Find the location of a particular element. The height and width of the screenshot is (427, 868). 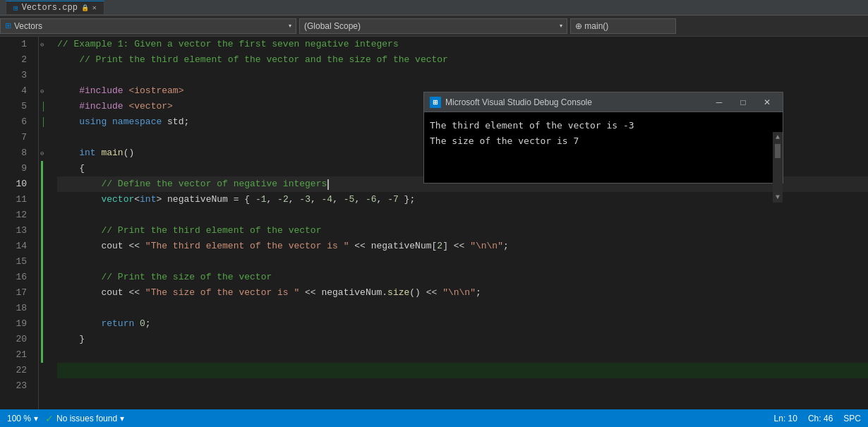

code-line-11: vector<int> negativeNum = { -1, -2, -3, … is located at coordinates (463, 200).